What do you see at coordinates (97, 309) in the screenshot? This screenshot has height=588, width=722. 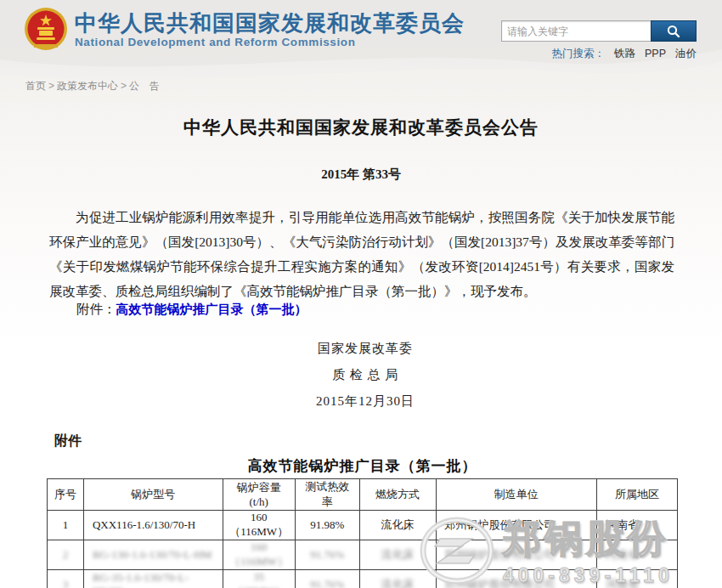 I see `attachment-label: 附件：` at bounding box center [97, 309].